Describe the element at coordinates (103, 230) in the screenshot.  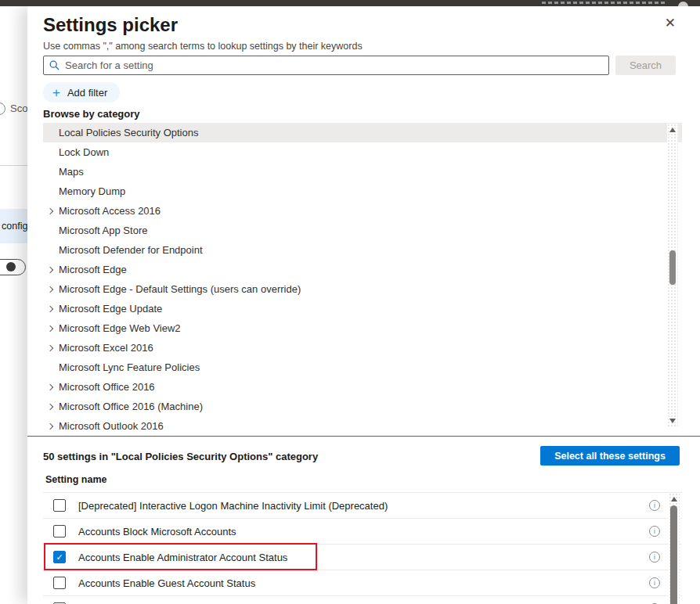
I see `category-label: Microsoft App Store` at that location.